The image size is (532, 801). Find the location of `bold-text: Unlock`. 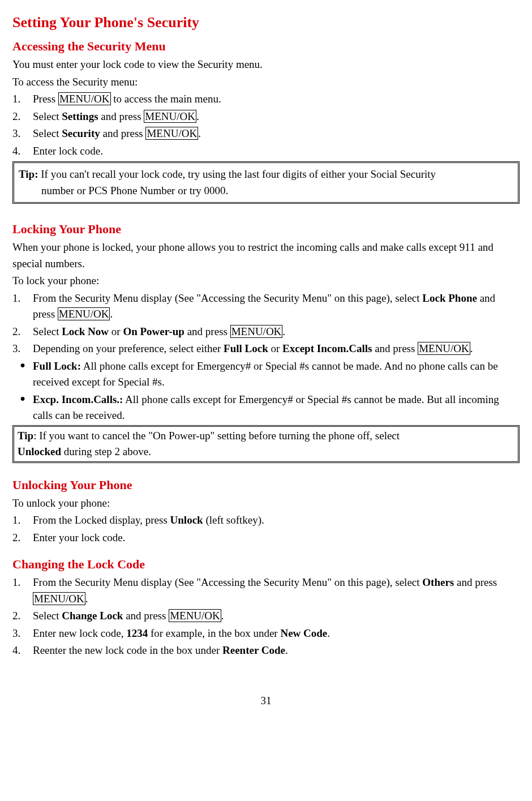

bold-text: Unlock is located at coordinates (187, 520).